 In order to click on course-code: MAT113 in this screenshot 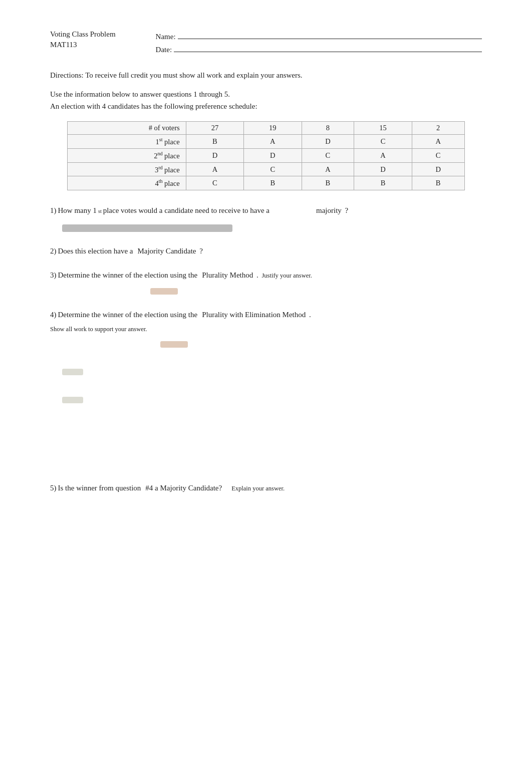, I will do `click(83, 45)`.